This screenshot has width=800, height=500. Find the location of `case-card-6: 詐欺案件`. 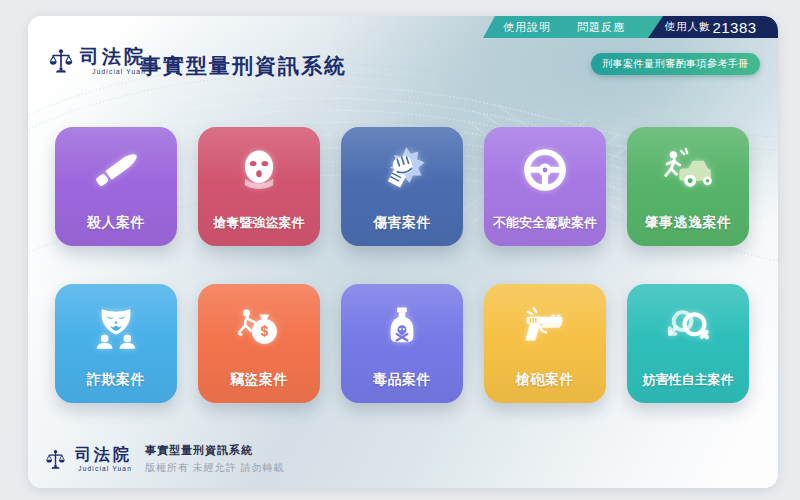

case-card-6: 詐欺案件 is located at coordinates (116, 344).